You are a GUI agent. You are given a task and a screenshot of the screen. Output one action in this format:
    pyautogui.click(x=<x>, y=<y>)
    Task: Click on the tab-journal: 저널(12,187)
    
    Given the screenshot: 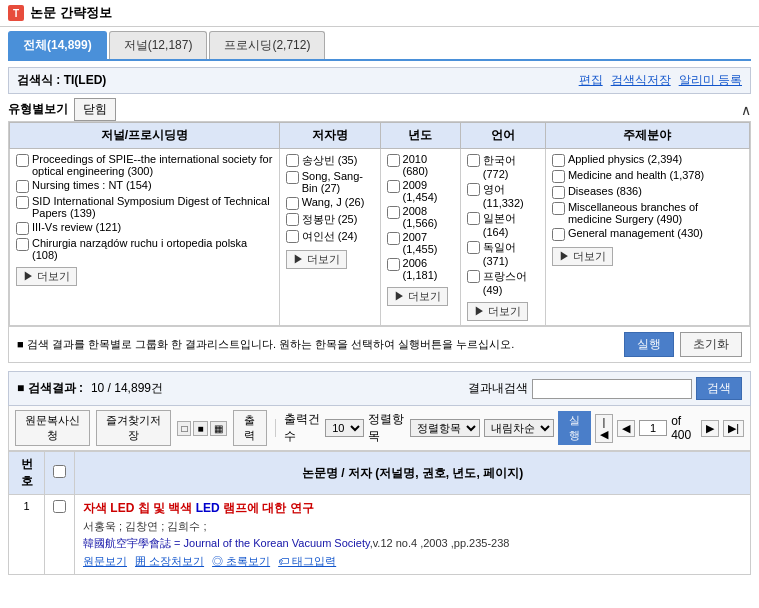 What is the action you would take?
    pyautogui.click(x=158, y=45)
    